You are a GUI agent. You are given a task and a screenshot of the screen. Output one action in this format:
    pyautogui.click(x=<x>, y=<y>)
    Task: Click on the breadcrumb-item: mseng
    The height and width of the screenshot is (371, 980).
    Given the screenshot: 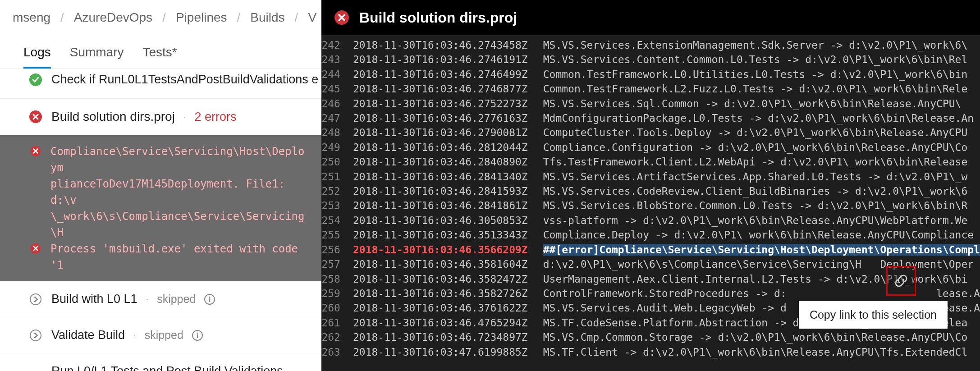 What is the action you would take?
    pyautogui.click(x=32, y=18)
    